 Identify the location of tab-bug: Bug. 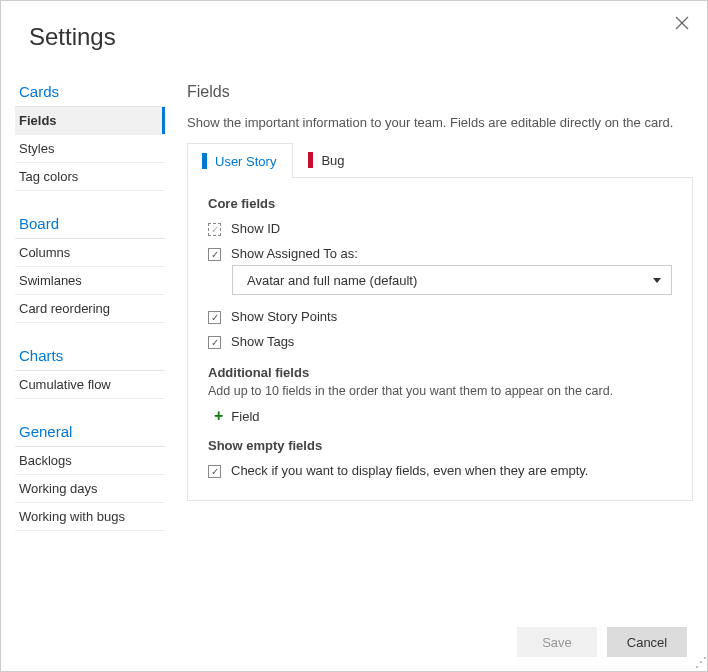
(327, 160).